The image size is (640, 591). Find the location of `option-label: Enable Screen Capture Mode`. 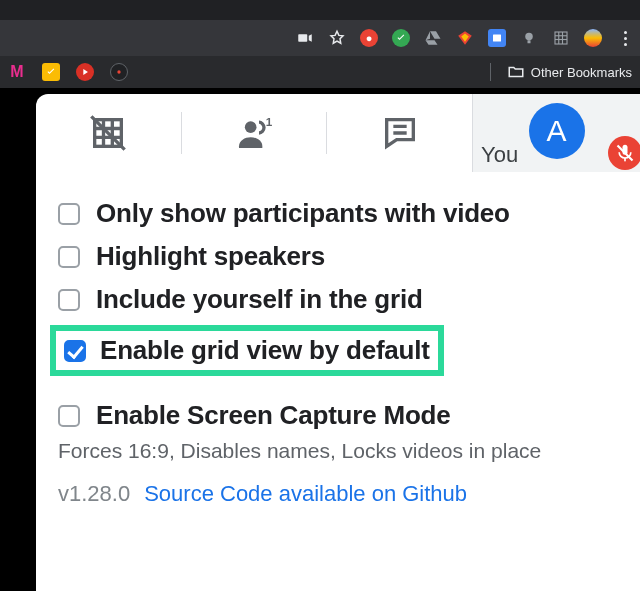

option-label: Enable Screen Capture Mode is located at coordinates (274, 416).